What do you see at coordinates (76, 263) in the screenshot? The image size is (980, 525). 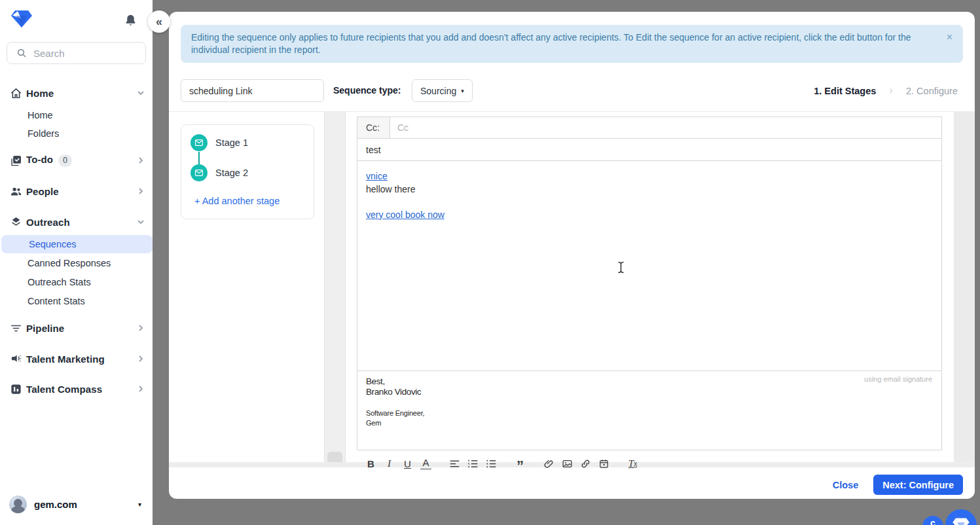 I see `sidebar-item-canned-responses: Canned Responses` at bounding box center [76, 263].